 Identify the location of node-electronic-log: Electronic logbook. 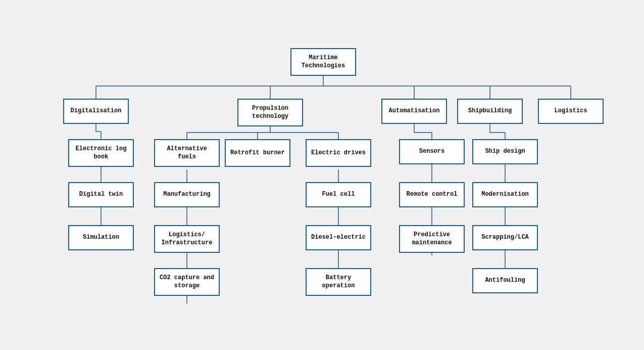
(101, 153).